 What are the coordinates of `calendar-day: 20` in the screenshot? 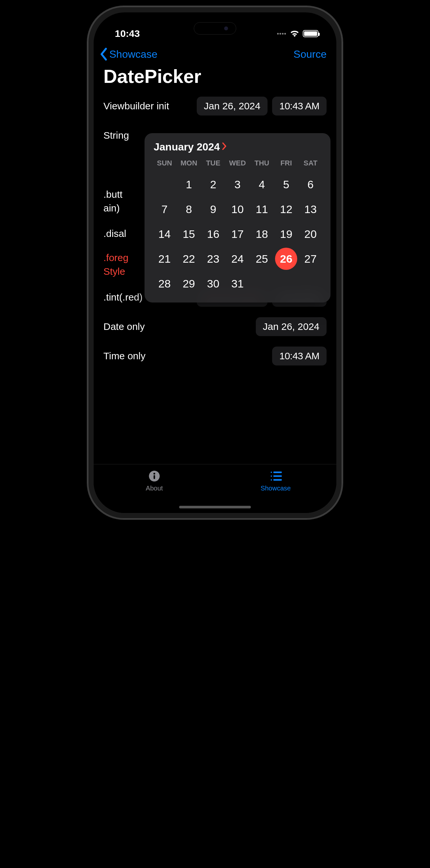 It's located at (310, 234).